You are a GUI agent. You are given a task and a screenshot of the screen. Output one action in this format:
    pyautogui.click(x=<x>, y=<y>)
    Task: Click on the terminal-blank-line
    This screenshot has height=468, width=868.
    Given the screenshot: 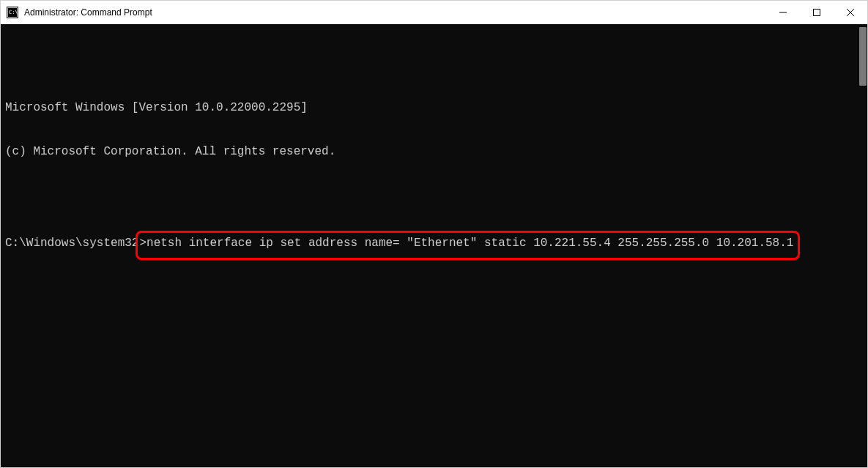 What is the action you would take?
    pyautogui.click(x=434, y=196)
    